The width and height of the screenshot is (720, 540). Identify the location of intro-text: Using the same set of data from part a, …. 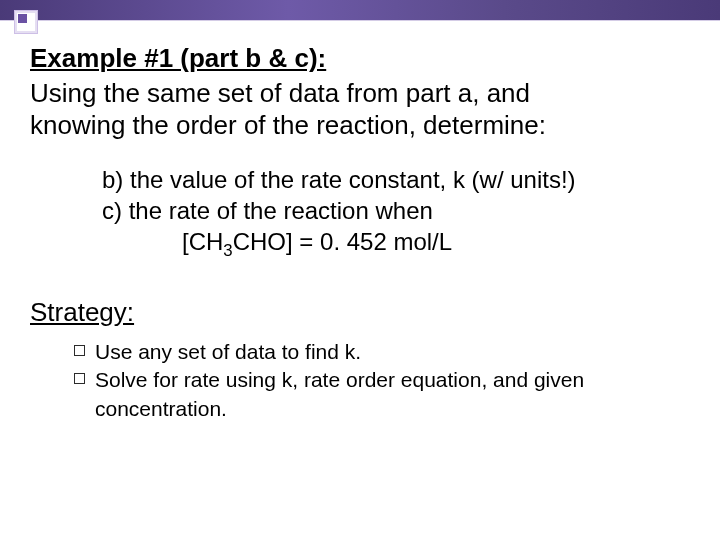
(360, 110).